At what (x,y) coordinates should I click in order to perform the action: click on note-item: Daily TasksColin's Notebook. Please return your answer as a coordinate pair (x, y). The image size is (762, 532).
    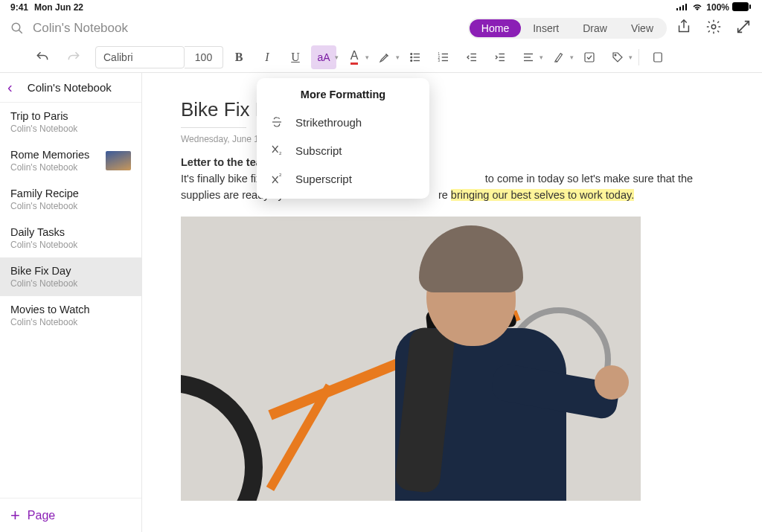
    Looking at the image, I should click on (71, 238).